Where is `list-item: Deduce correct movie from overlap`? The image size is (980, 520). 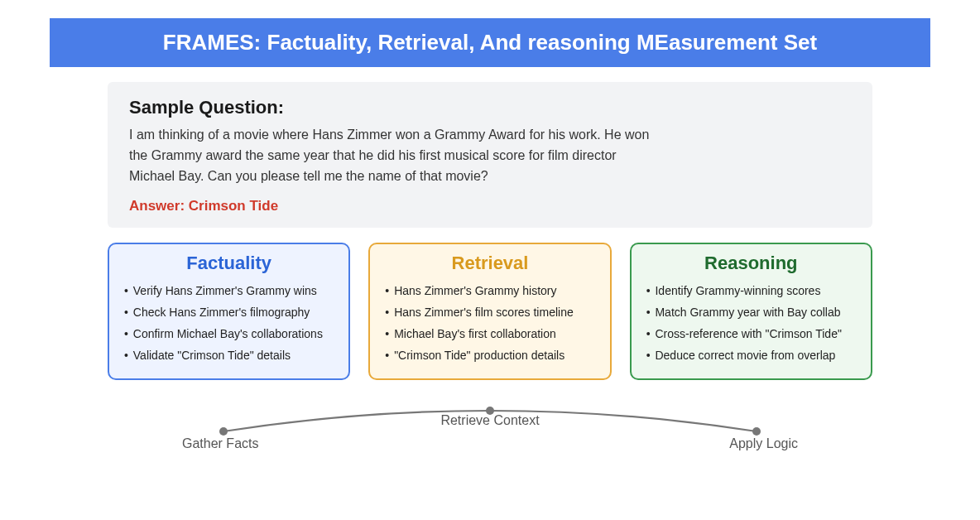 list-item: Deduce correct movie from overlap is located at coordinates (752, 356).